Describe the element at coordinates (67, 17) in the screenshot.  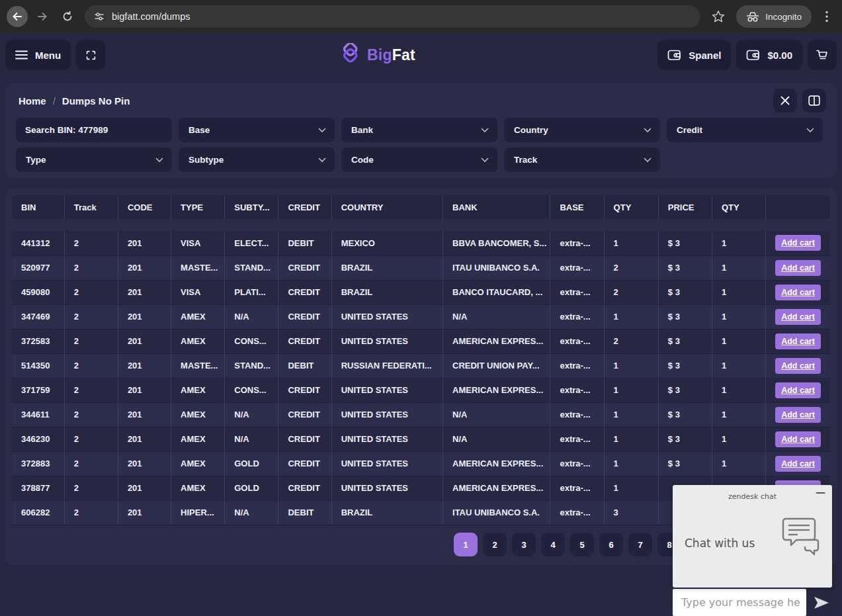
I see `browser-reload-button` at that location.